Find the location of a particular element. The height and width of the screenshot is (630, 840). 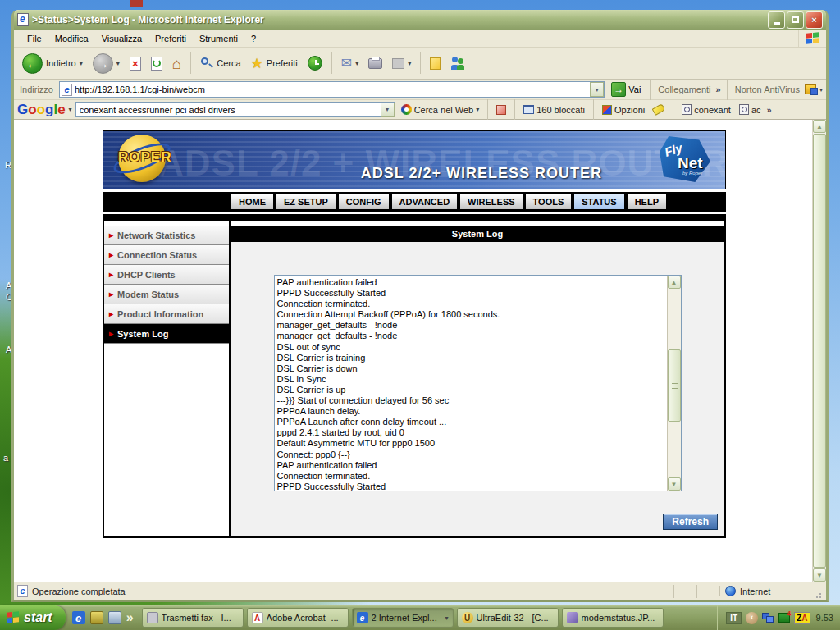

task-label: Trasmetti fax - I... is located at coordinates (200, 618).